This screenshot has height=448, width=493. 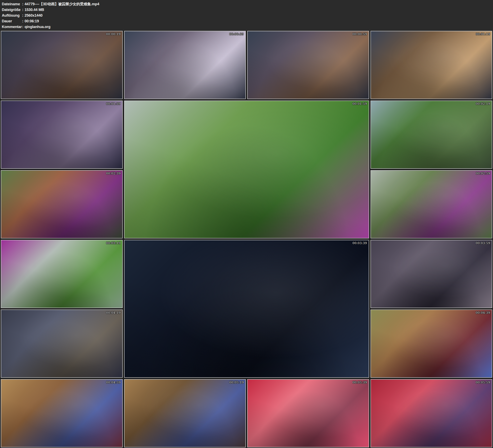 What do you see at coordinates (62, 134) in the screenshot?
I see `video-thumbnail: 00:01:39` at bounding box center [62, 134].